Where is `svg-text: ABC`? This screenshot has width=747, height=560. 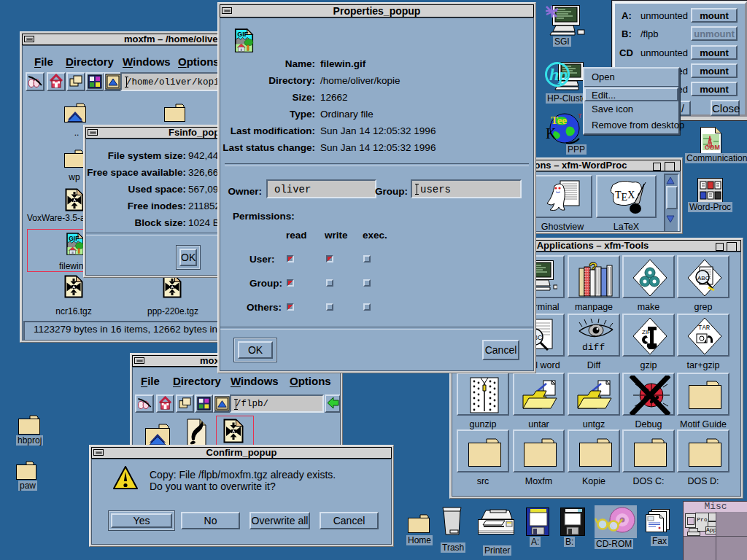
svg-text: ABC is located at coordinates (703, 279).